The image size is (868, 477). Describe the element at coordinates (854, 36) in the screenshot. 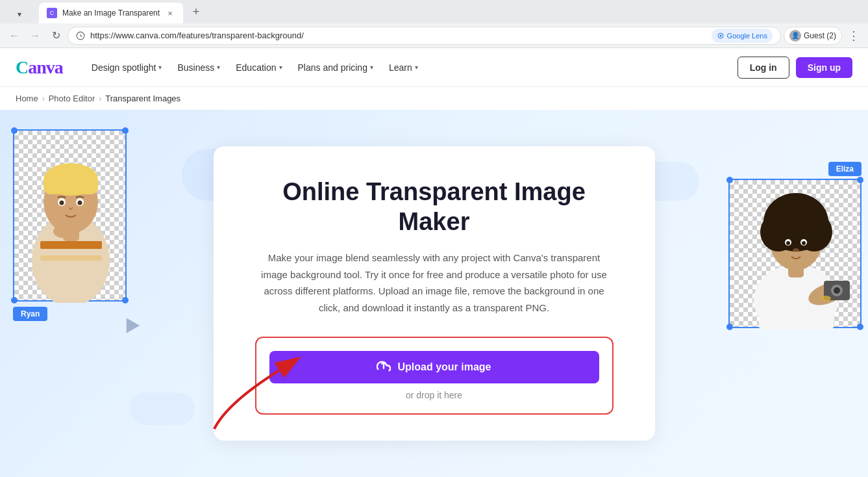

I see `chrome-menu-btn: ⋮` at that location.